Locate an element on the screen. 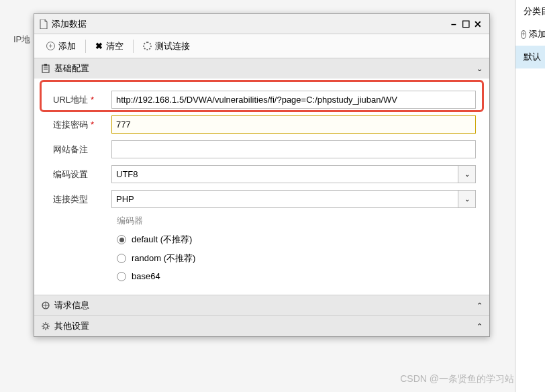 Image resolution: width=545 pixels, height=392 pixels. add-button-label: 添加 is located at coordinates (67, 46).